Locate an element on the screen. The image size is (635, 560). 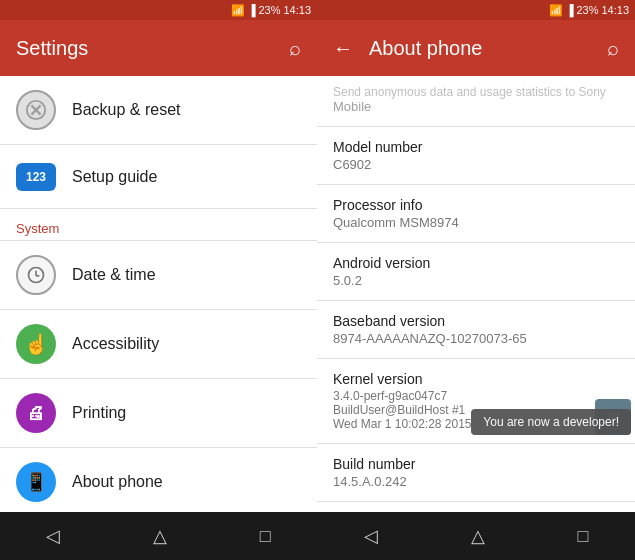
settings-item-backup-reset: Backup & reset is located at coordinates (158, 110).